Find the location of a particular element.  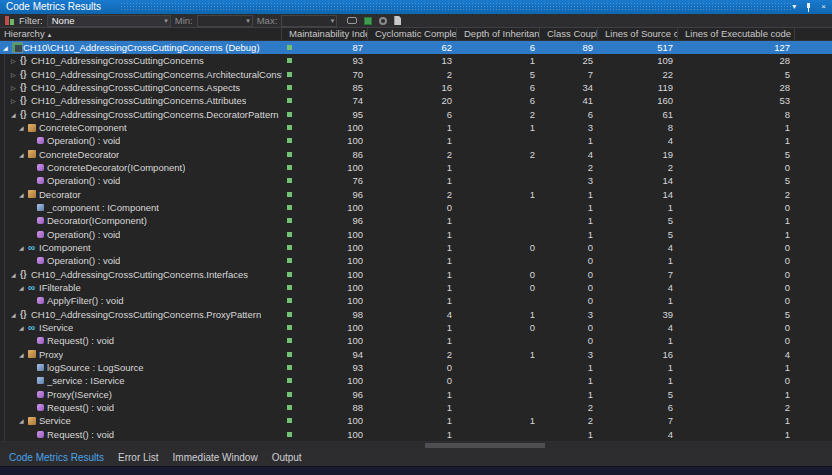

min-input: ▾ is located at coordinates (225, 21).